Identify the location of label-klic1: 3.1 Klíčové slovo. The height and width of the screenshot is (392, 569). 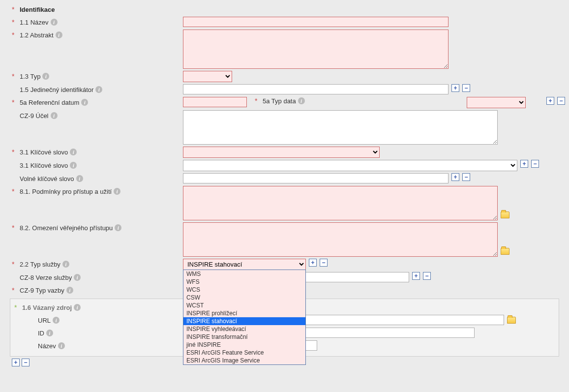
(44, 152).